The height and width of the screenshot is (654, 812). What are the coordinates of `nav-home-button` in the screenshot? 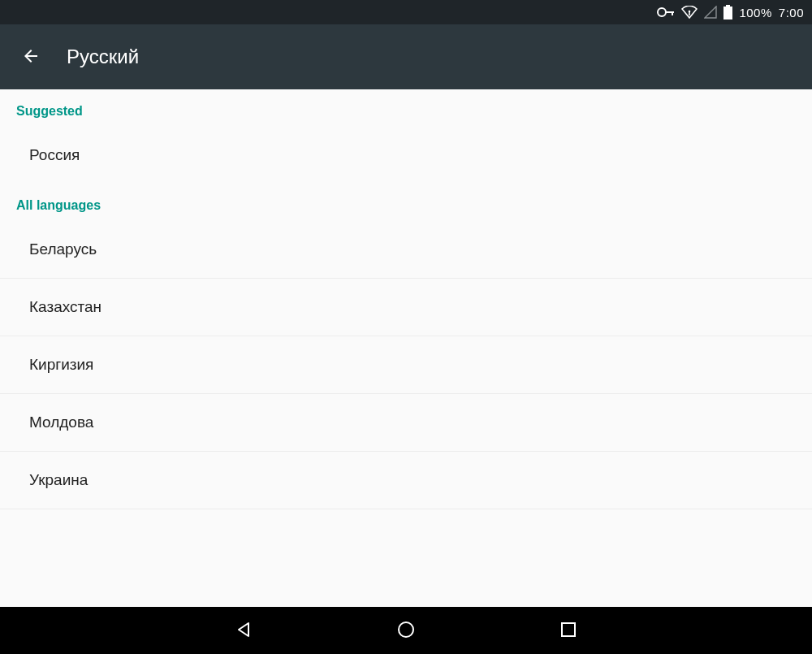 It's located at (406, 630).